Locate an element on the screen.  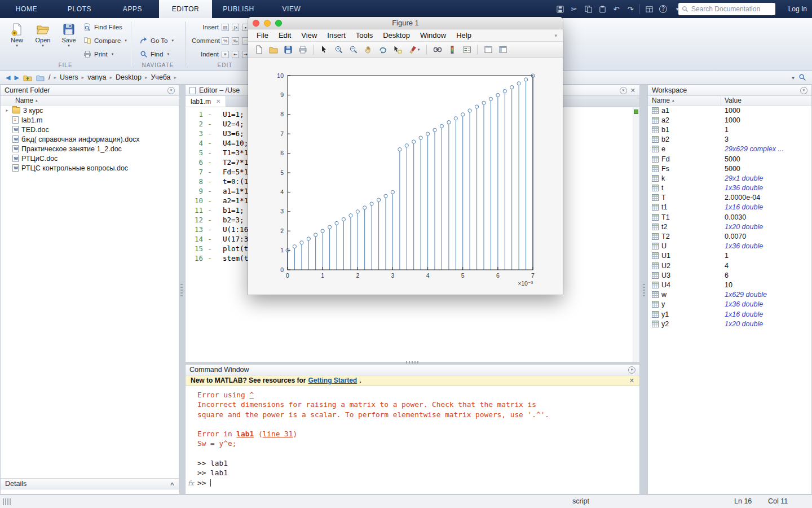
toolstrip-tab-editor: EDITOR is located at coordinates (186, 9).